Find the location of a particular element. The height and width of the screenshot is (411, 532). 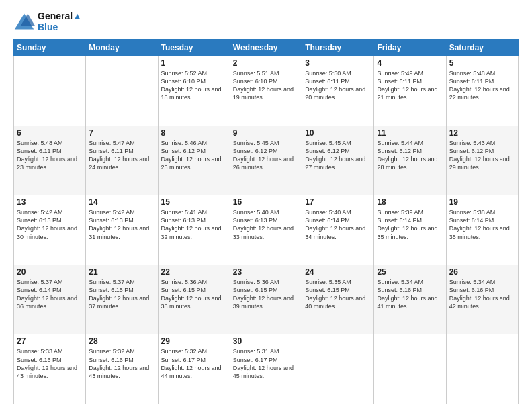

day-number: 25 is located at coordinates (410, 272).